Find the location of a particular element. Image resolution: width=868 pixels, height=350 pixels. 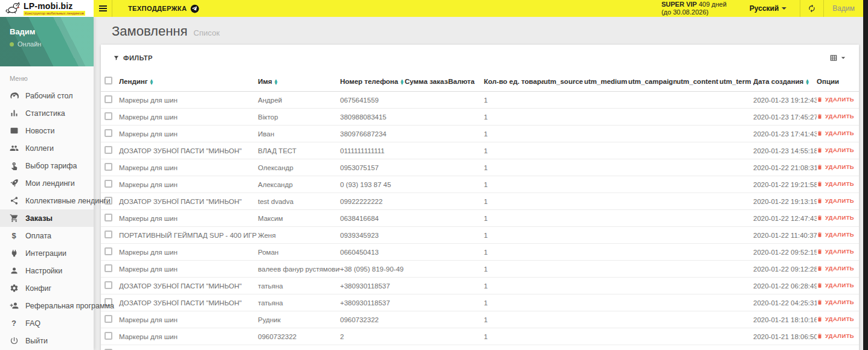

filter-label: ФИЛЬТР is located at coordinates (138, 58).